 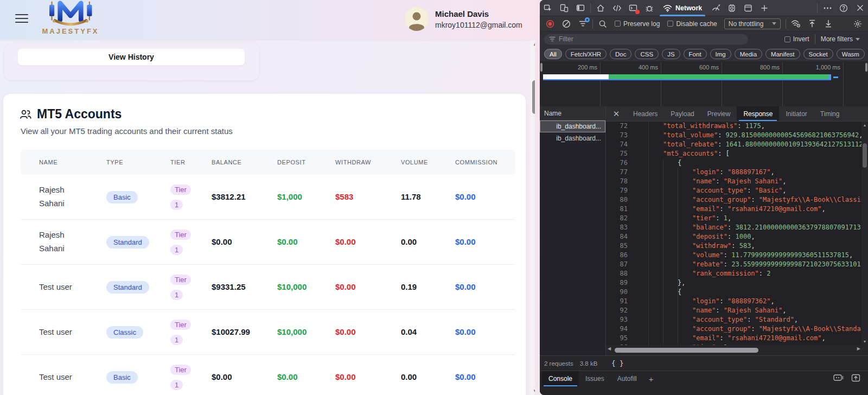 I want to click on response-tab-initiator: Initiator, so click(x=796, y=114).